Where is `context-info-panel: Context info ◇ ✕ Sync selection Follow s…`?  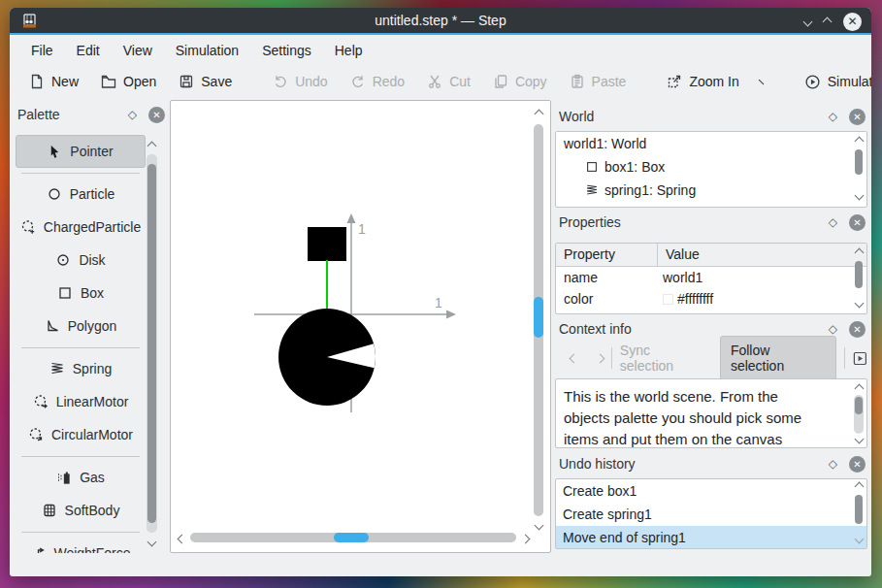 context-info-panel: Context info ◇ ✕ Sync selection Follow s… is located at coordinates (711, 382).